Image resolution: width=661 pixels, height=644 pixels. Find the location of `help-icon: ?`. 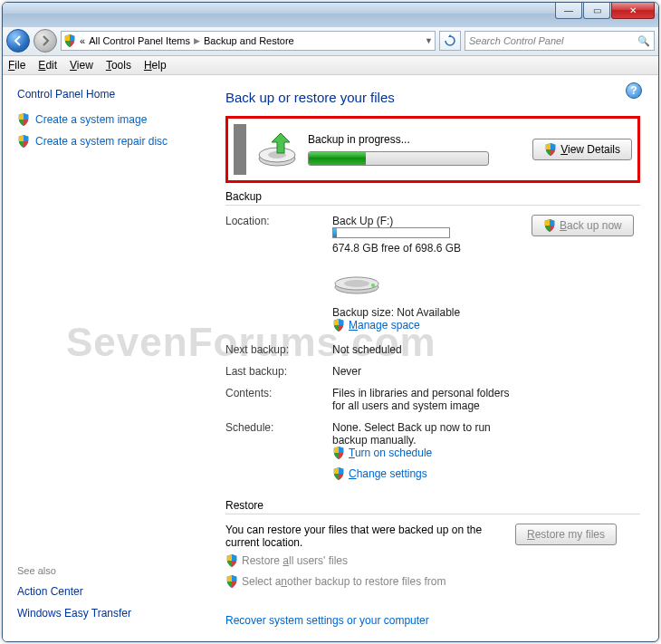

help-icon: ? is located at coordinates (634, 91).